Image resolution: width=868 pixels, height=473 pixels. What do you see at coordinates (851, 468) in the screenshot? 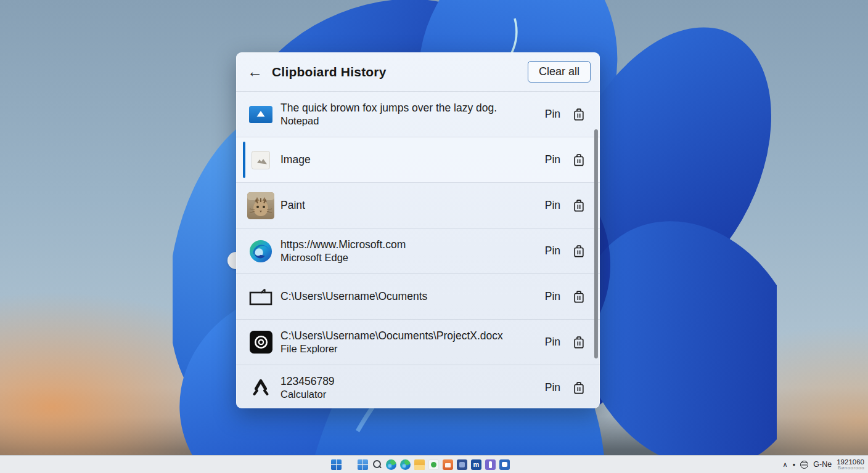
I see `clock-line2: Bønoorooo` at bounding box center [851, 468].